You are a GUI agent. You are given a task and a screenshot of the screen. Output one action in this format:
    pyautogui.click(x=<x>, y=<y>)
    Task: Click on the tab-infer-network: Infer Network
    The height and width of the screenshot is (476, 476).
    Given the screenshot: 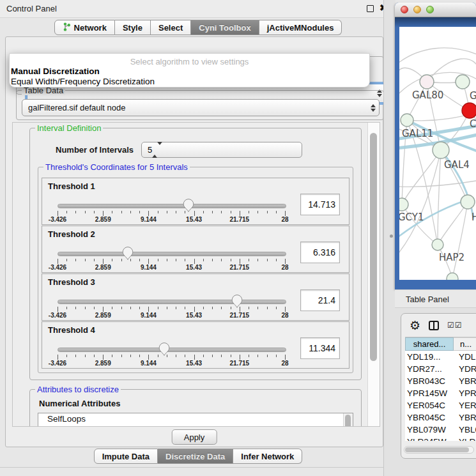 What is the action you would take?
    pyautogui.click(x=268, y=456)
    